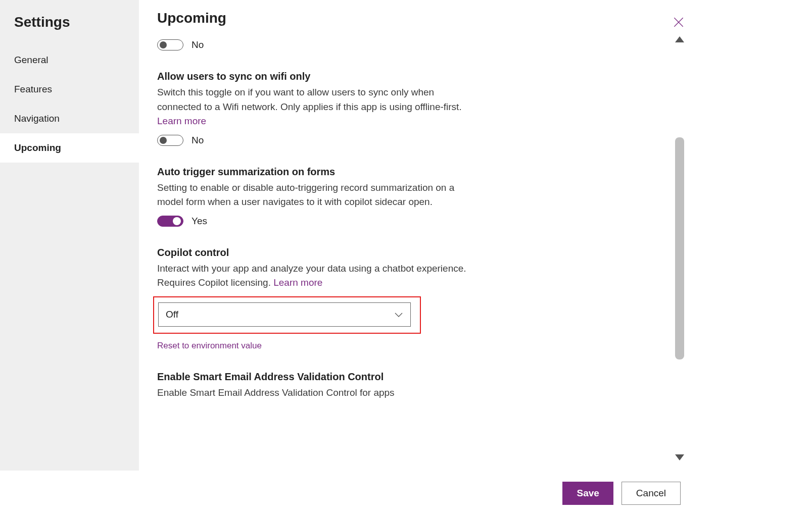 This screenshot has width=812, height=516. I want to click on sidebar-item-features: Features, so click(70, 89).